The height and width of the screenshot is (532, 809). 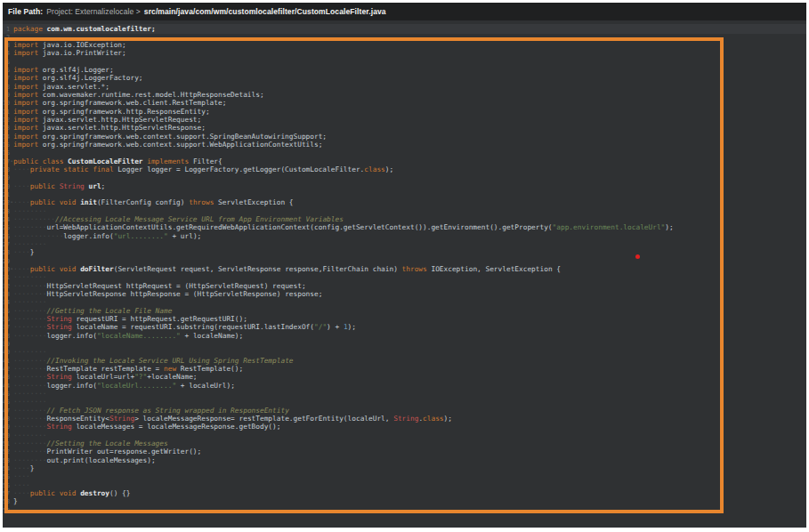 I want to click on code-line: 41········//Invoking the Locale Service …, so click(x=404, y=361).